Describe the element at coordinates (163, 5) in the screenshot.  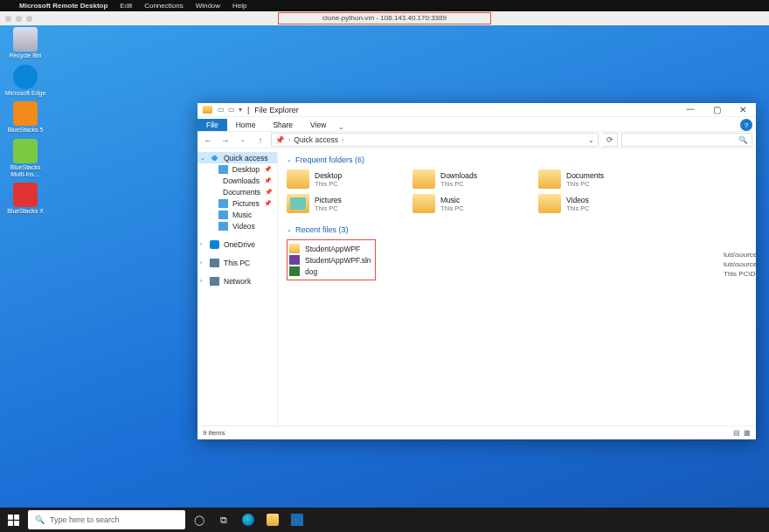
I see `mac-menu-connections: Connections` at that location.